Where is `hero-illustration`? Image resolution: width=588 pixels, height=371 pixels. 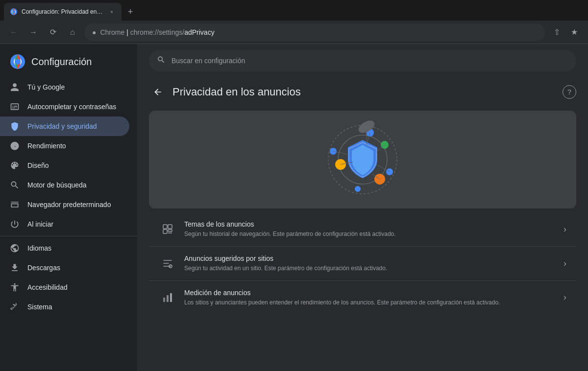
hero-illustration is located at coordinates (363, 160).